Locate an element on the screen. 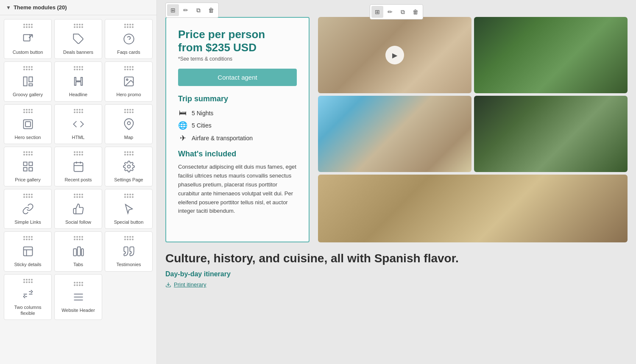 The height and width of the screenshot is (364, 636). trip-nights: 🛏 5 Nights is located at coordinates (237, 113).